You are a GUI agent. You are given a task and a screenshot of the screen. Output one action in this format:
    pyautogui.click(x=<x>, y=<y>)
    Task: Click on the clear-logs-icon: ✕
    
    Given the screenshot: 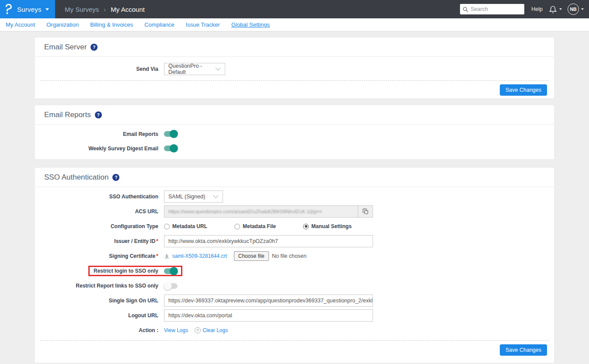 What is the action you would take?
    pyautogui.click(x=198, y=330)
    